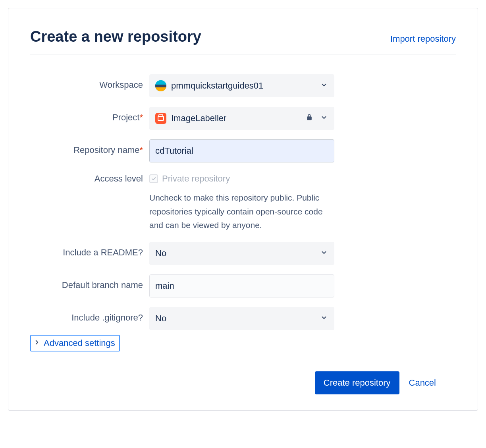 Image resolution: width=486 pixels, height=448 pixels. What do you see at coordinates (243, 319) in the screenshot?
I see `gitignore-row: Include .gitignore? No` at bounding box center [243, 319].